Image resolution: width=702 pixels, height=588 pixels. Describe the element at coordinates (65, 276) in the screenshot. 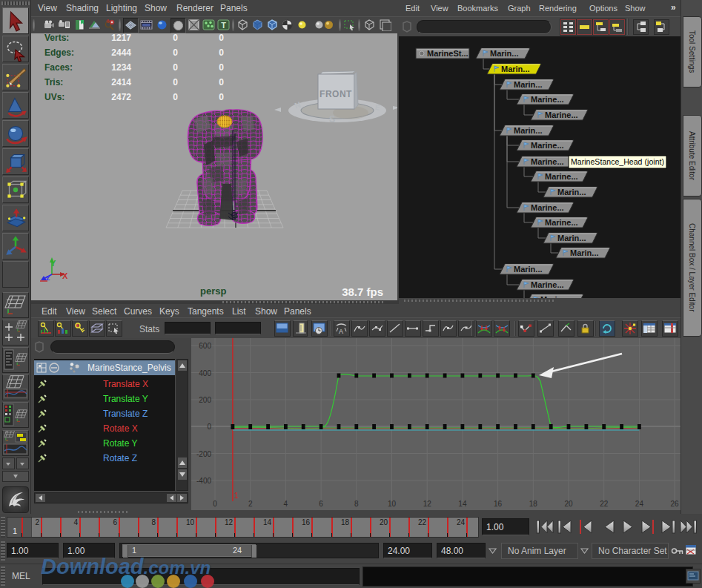

I see `svg-text: X` at that location.